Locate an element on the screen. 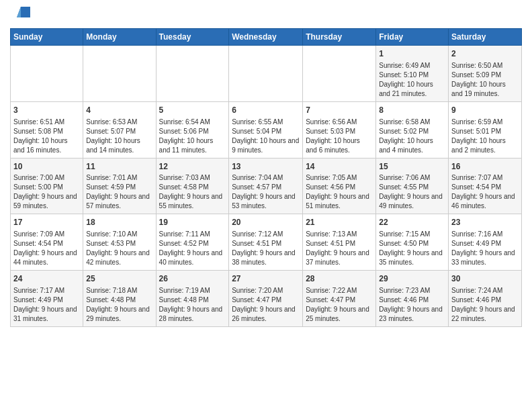 The image size is (532, 411). calendar-day-cell: 13Sunrise: 7:04 AMSunset: 4:57 PMDayligh… is located at coordinates (266, 186).